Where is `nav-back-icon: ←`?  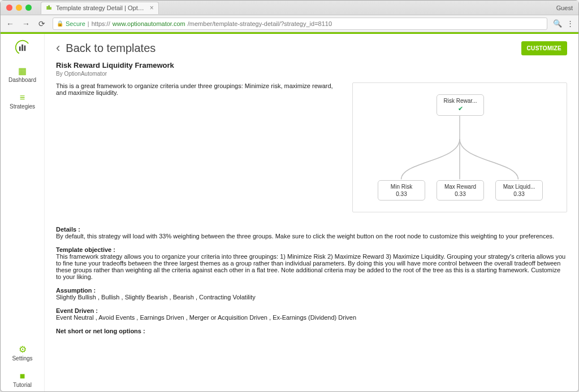 nav-back-icon: ← is located at coordinates (10, 24).